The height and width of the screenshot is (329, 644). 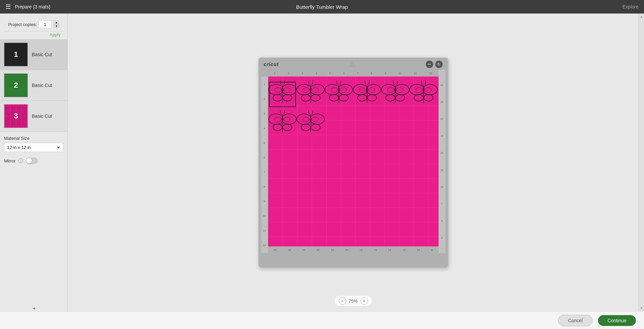 What do you see at coordinates (42, 116) in the screenshot?
I see `mat-label-3: Basic Cut` at bounding box center [42, 116].